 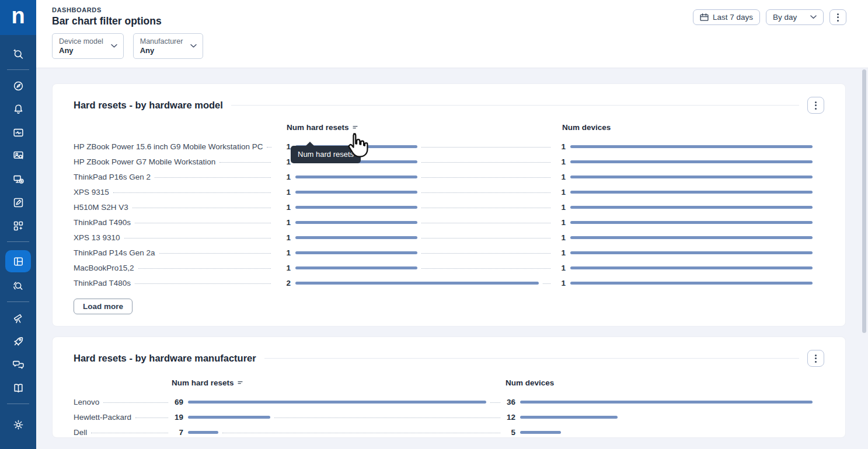 What do you see at coordinates (18, 156) in the screenshot?
I see `sidebar-item-remote-support` at bounding box center [18, 156].